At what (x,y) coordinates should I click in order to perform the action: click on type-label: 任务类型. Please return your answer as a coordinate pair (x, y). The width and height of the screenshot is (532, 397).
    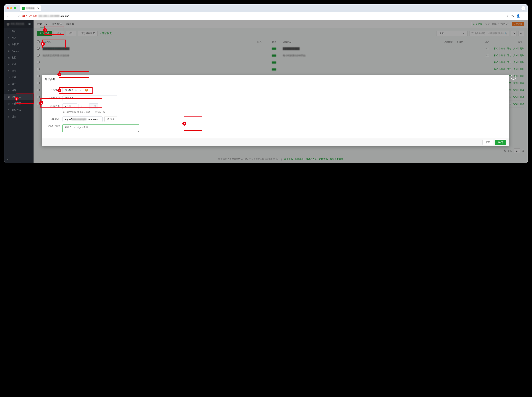
    Looking at the image, I should click on (54, 90).